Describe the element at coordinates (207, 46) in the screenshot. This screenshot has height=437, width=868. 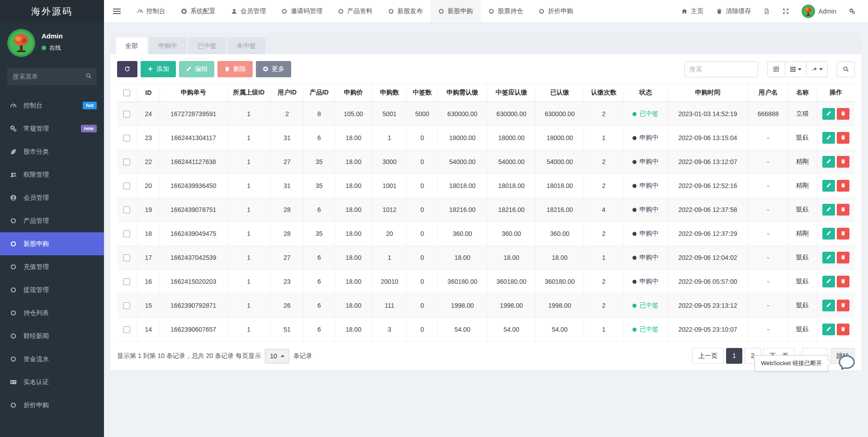
I see `tab-won: 已中签` at that location.